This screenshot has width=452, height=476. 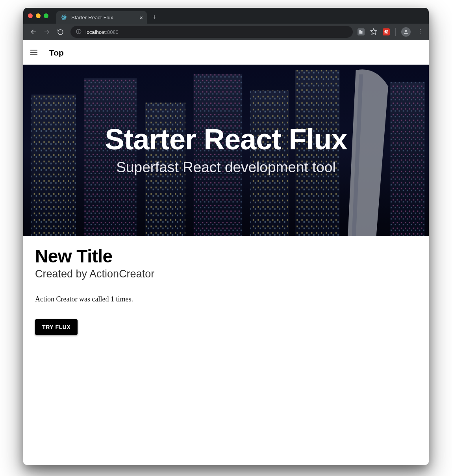 What do you see at coordinates (226, 274) in the screenshot?
I see `section-subheading: Created by ActionCreator` at bounding box center [226, 274].